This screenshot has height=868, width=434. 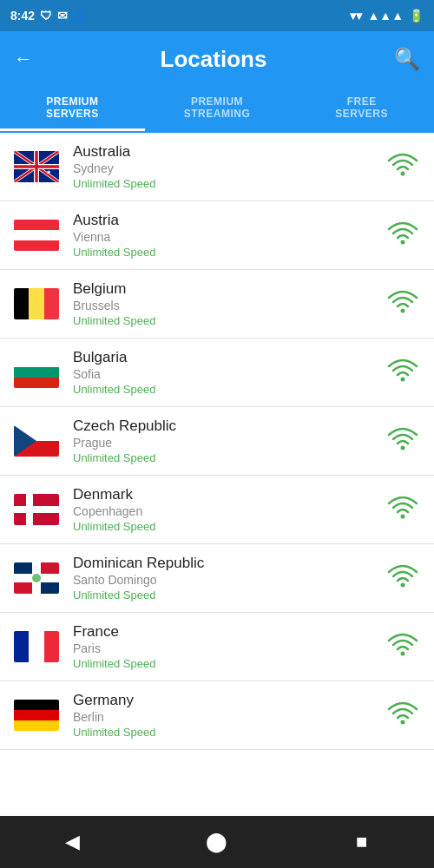 I want to click on list-item: Austria Vienna Unlimited Speed, so click(x=217, y=236).